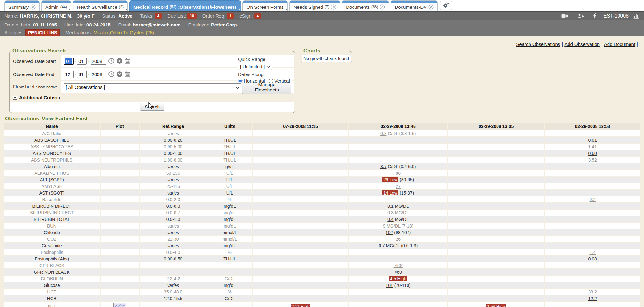 The image size is (644, 307). Describe the element at coordinates (120, 212) in the screenshot. I see `plot-cell` at that location.